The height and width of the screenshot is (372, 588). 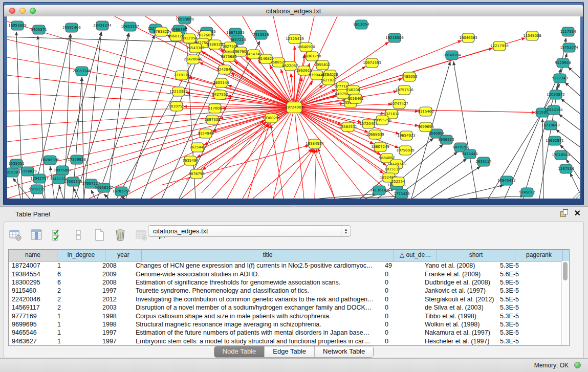 I want to click on table-cell: 19384554, so click(x=32, y=274).